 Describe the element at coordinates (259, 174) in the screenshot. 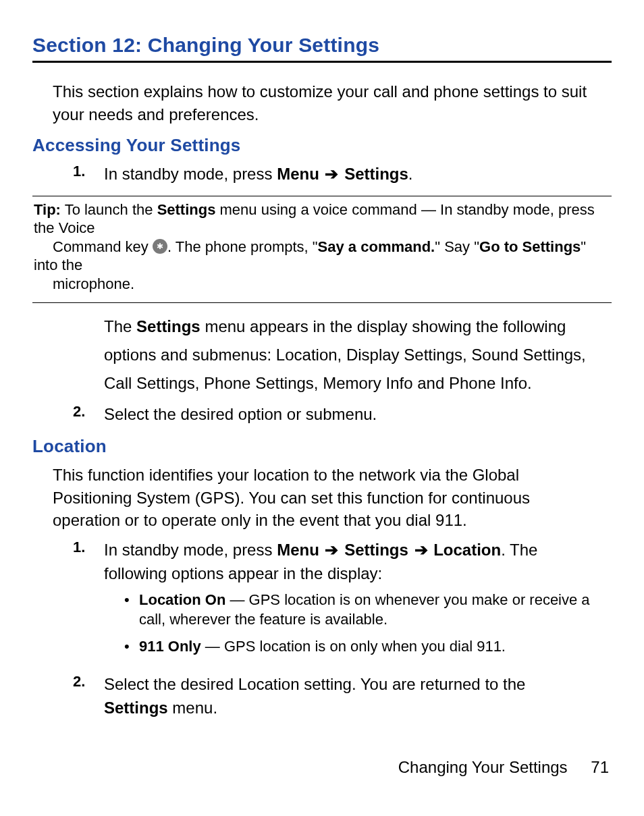

I see `step-body: In standby mode, press Menu ➔ Settings.` at that location.